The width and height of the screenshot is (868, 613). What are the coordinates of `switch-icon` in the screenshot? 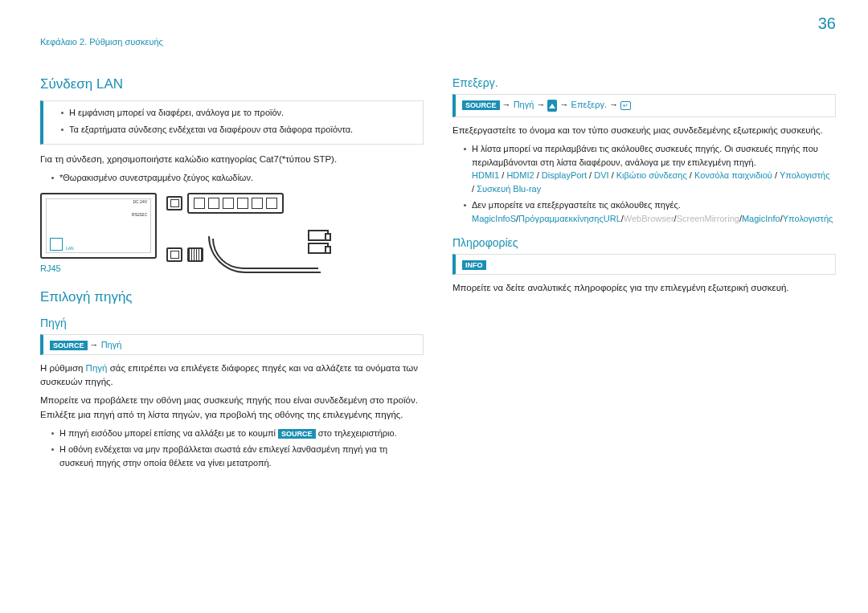 It's located at (235, 203).